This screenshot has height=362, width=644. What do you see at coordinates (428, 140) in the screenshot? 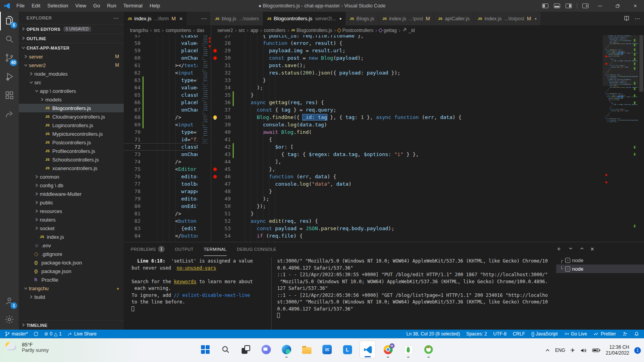
I see `code-line-41: 41 {` at bounding box center [428, 140].